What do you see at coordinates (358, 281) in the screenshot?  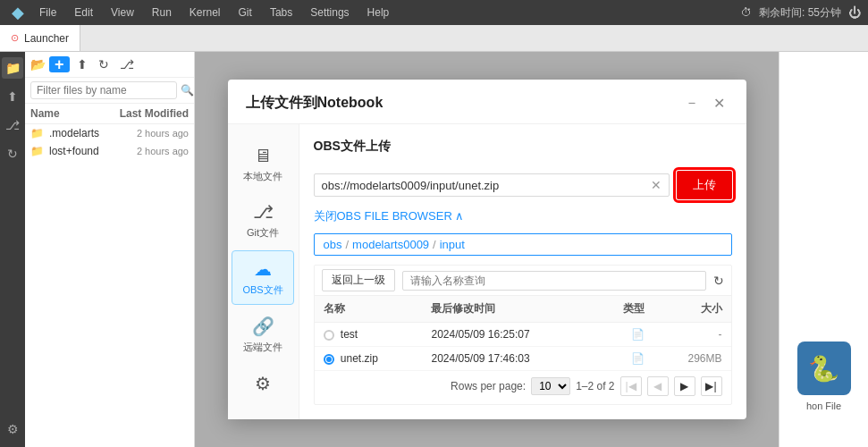 I see `back-button: 返回上一级` at bounding box center [358, 281].